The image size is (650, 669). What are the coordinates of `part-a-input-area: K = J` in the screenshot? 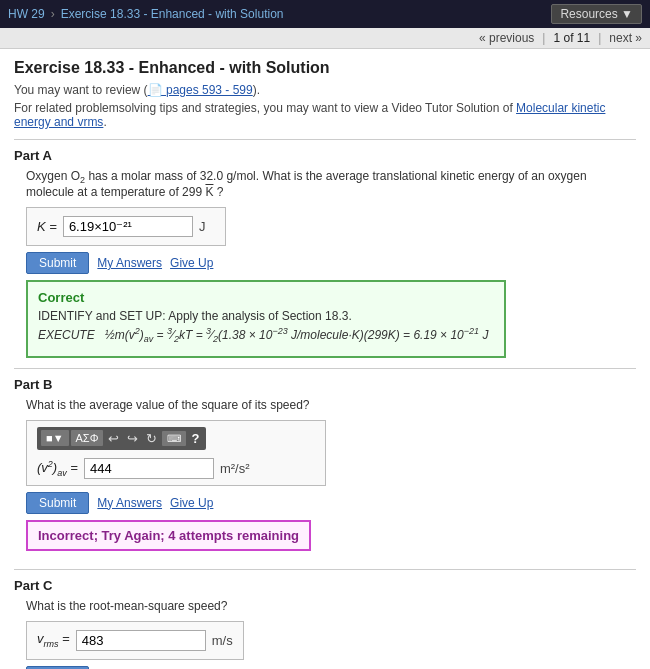 It's located at (126, 226).